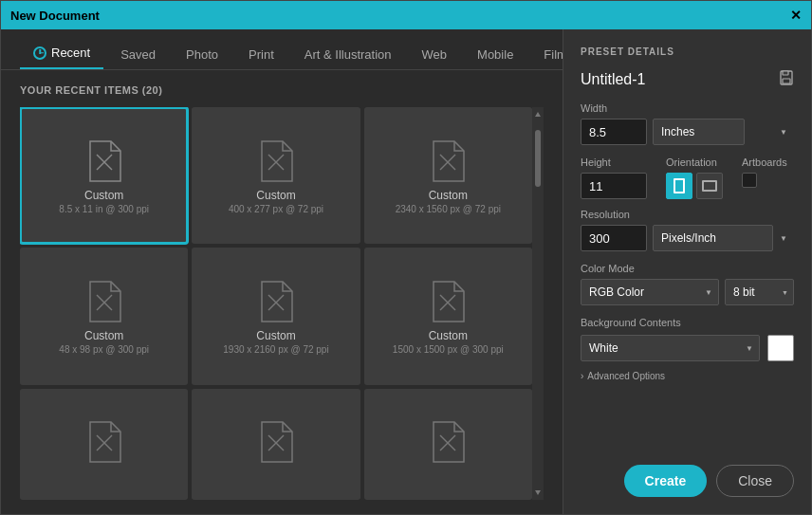 This screenshot has width=812, height=515. I want to click on tab-film: Film & Video, so click(546, 55).